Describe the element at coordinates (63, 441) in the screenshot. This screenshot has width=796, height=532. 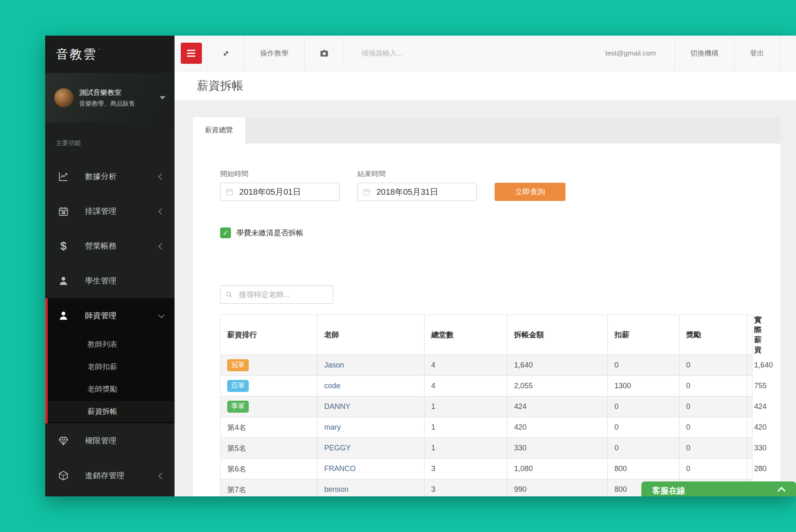
I see `gem-icon` at that location.